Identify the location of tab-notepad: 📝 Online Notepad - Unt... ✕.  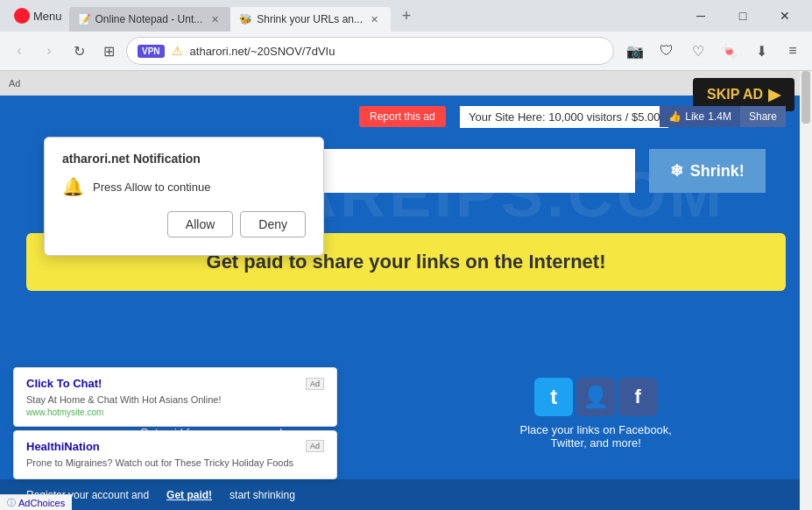
(151, 19).